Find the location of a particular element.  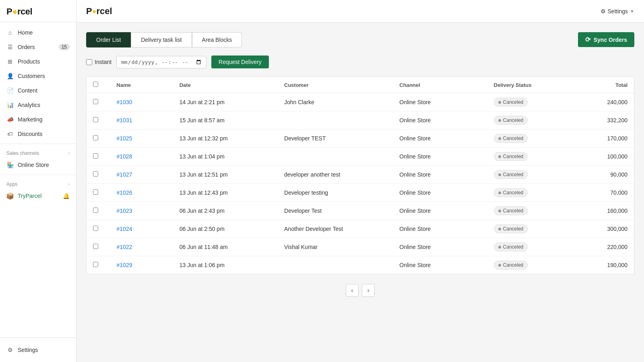

home-icon: ⌂ is located at coordinates (10, 33).